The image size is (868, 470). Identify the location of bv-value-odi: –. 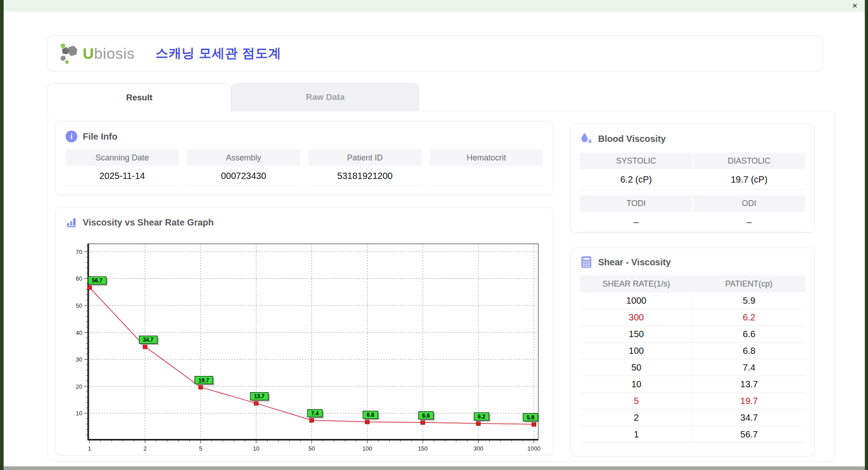
(749, 222).